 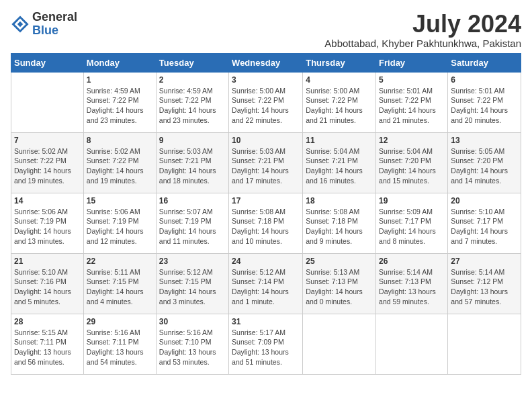 I want to click on day-number: 5, so click(x=412, y=80).